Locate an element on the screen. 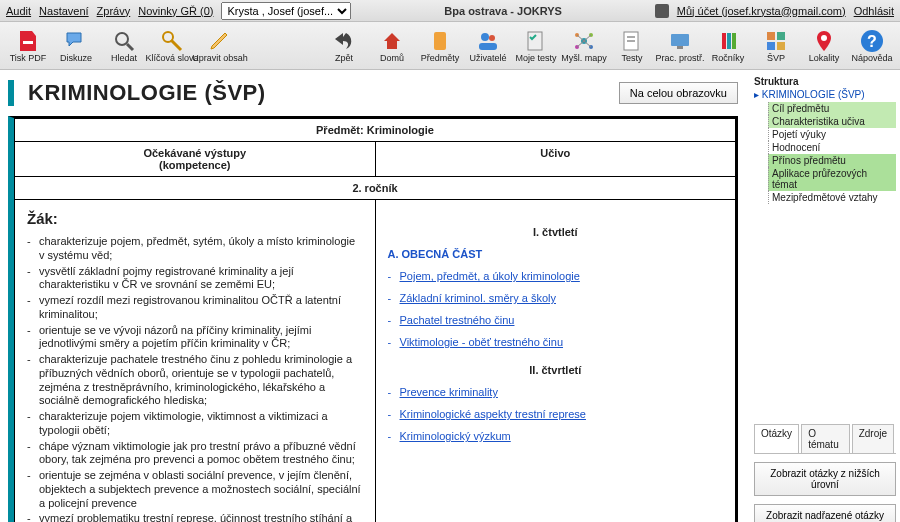 This screenshot has width=900, height=522. discuss-icon is located at coordinates (76, 41).